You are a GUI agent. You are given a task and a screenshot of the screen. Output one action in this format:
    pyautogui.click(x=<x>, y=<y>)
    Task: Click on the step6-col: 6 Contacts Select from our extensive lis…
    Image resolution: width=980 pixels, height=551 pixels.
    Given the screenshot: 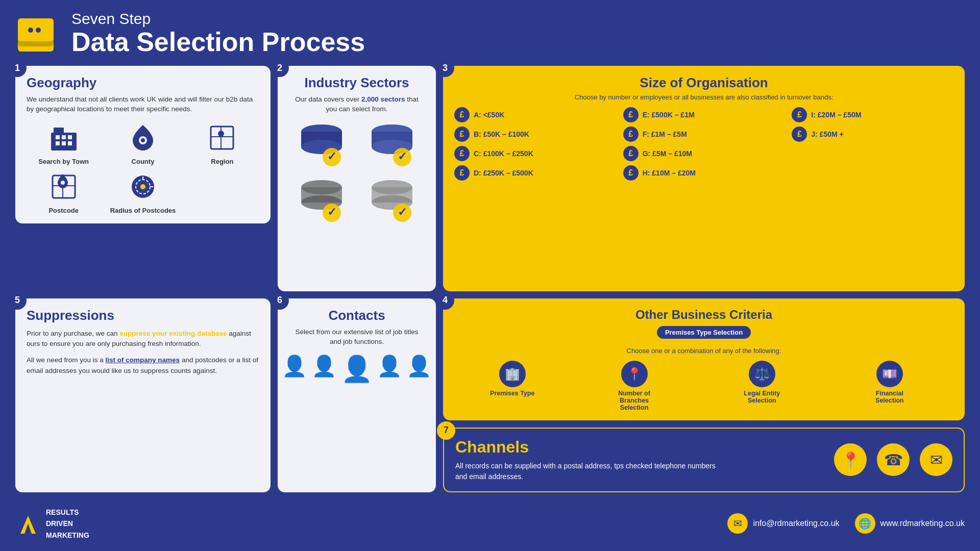 What is the action you would take?
    pyautogui.click(x=357, y=395)
    